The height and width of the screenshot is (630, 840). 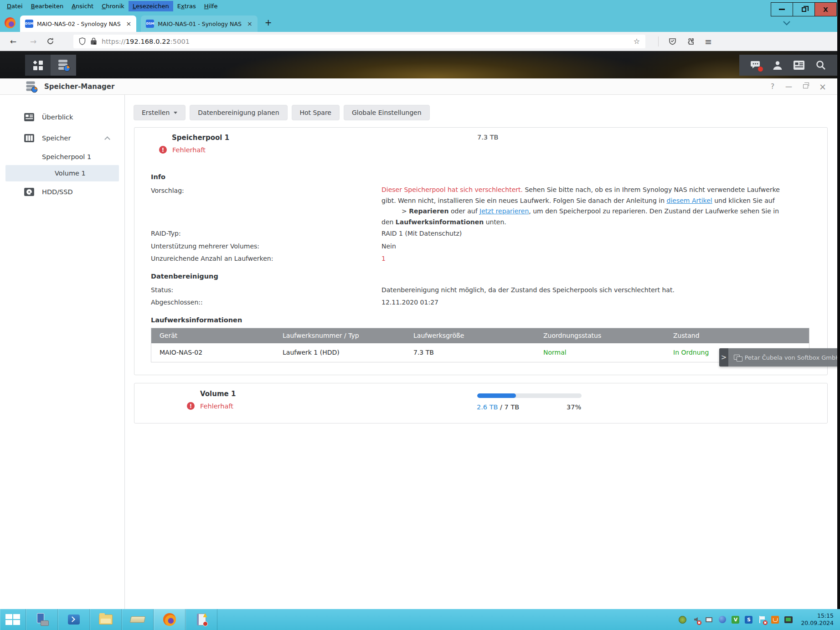 I want to click on window-minimize-button: —, so click(x=788, y=87).